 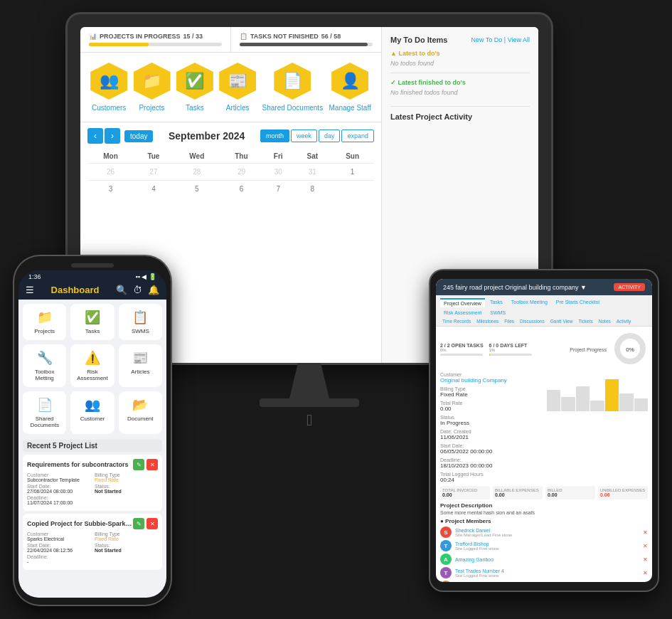 I want to click on tab-pre-starts: Pre Starts Checklist, so click(x=577, y=303).